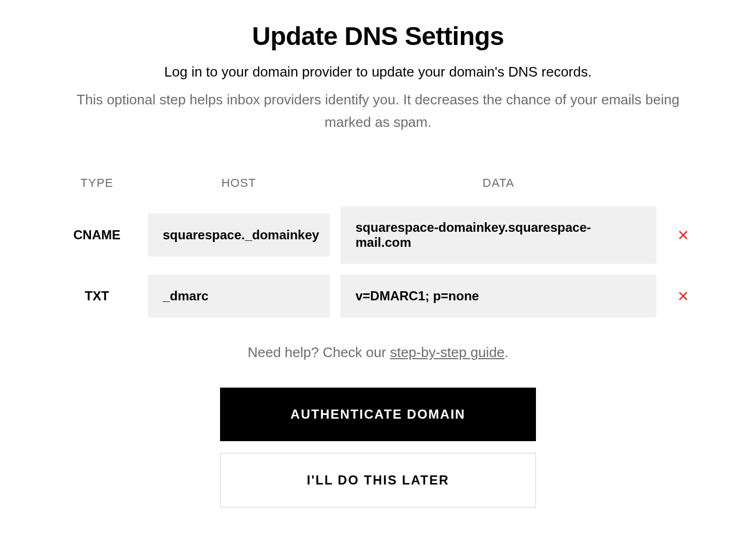 This screenshot has width=756, height=545. Describe the element at coordinates (378, 352) in the screenshot. I see `help-text: Need help? Check our step-by-step guide.` at that location.